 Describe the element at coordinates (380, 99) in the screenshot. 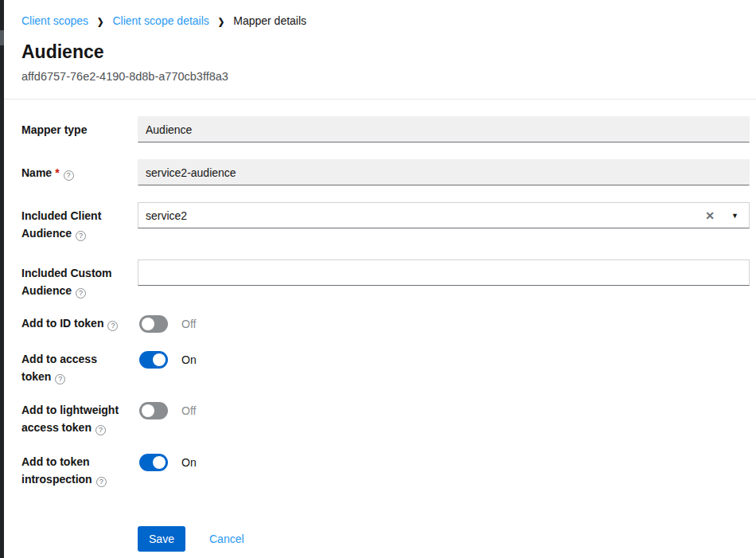

I see `header-divider` at that location.